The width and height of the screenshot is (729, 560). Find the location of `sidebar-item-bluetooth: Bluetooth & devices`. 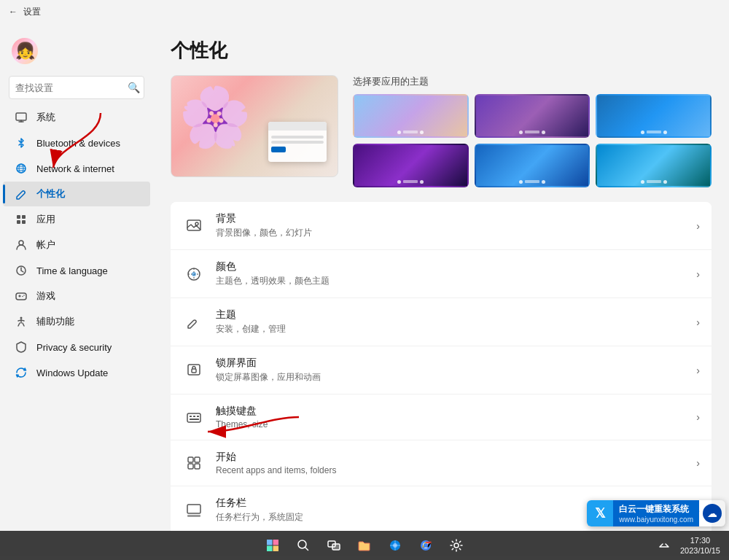

sidebar-item-bluetooth: Bluetooth & devices is located at coordinates (77, 143).